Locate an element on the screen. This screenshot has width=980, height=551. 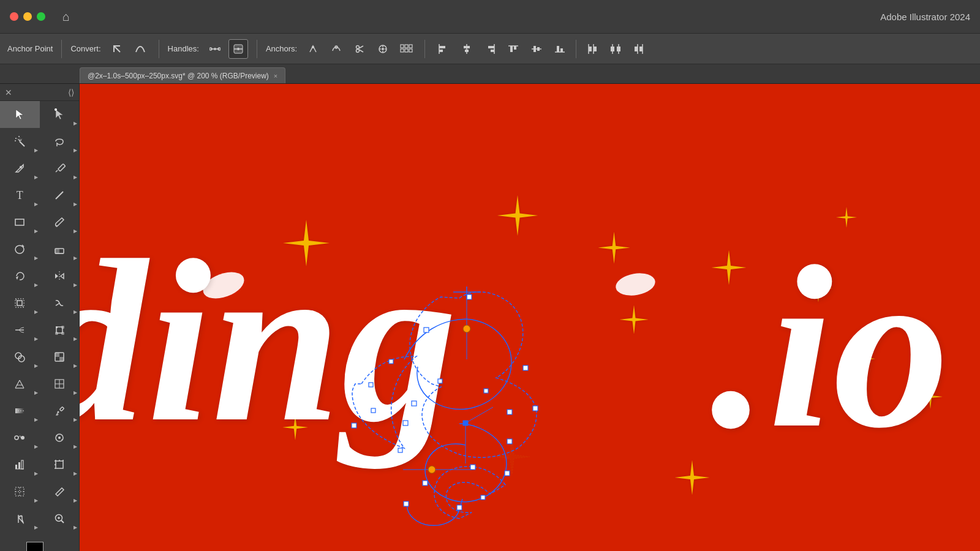
pen-tool-icon is located at coordinates (20, 168).